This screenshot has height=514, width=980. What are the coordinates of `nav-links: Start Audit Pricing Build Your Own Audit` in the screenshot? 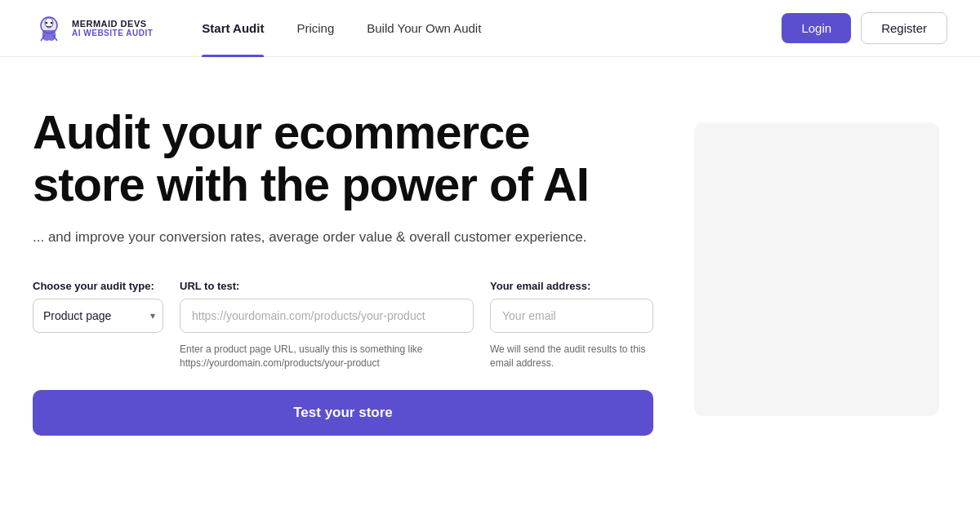 It's located at (483, 29).